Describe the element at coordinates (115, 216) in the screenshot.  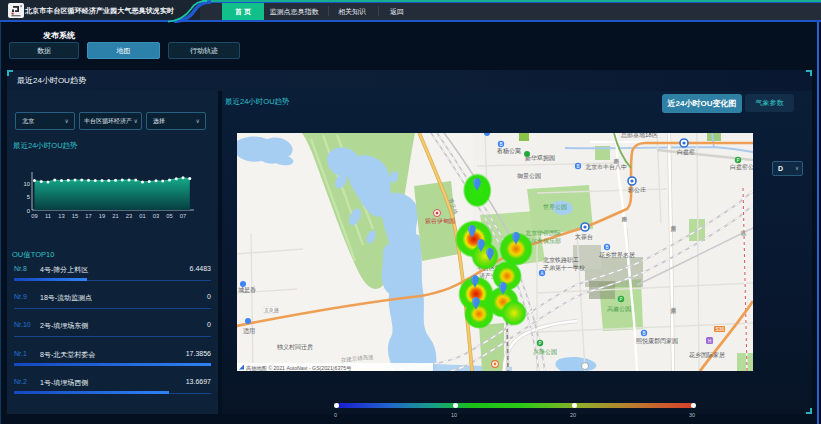
I see `svg-text: 21` at that location.